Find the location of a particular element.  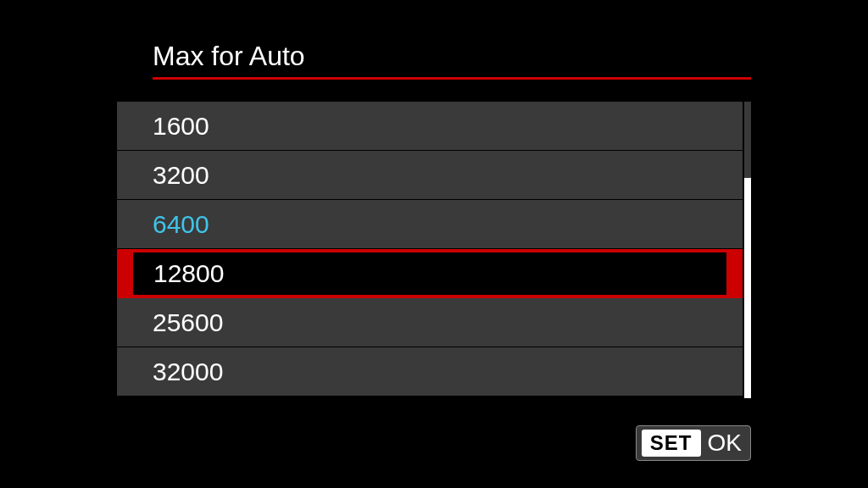

list-item: 32000 is located at coordinates (430, 372).